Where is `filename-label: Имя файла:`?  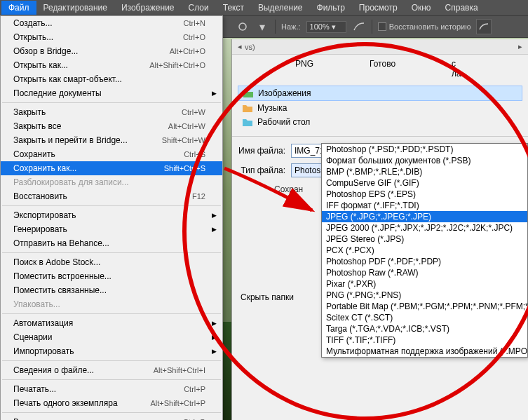 filename-label: Имя файла: is located at coordinates (262, 151).